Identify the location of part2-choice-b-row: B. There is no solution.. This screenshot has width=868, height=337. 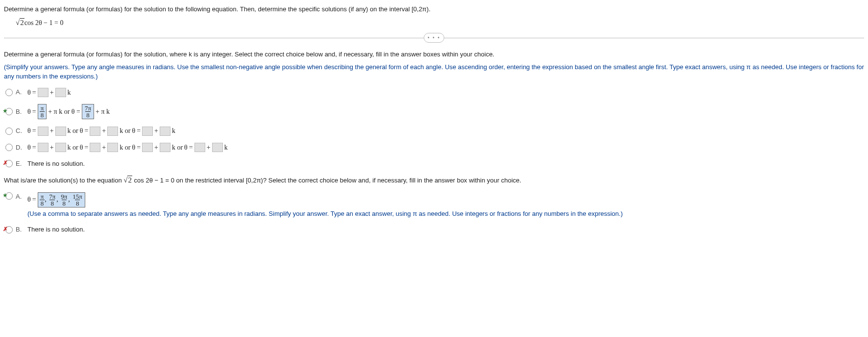
(434, 230).